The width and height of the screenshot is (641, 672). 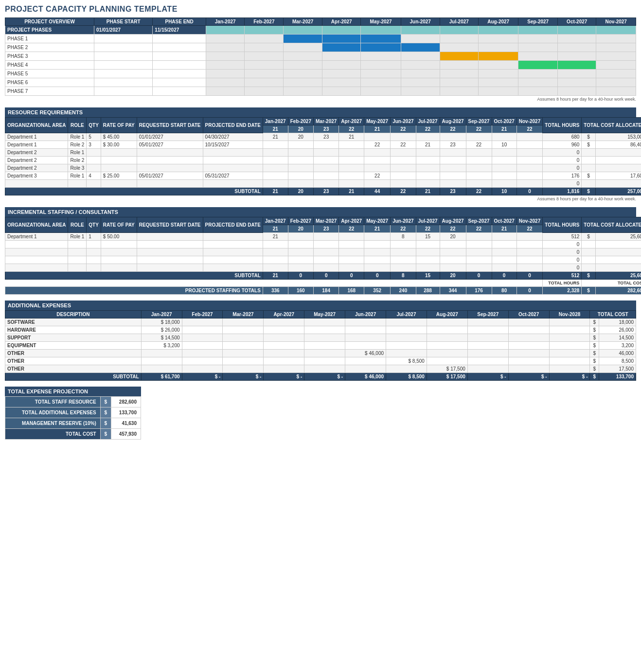 I want to click on resource-req-table: ORGANIZATIONAL AREA ROLE QTY RATE OF PAY…, so click(x=323, y=157).